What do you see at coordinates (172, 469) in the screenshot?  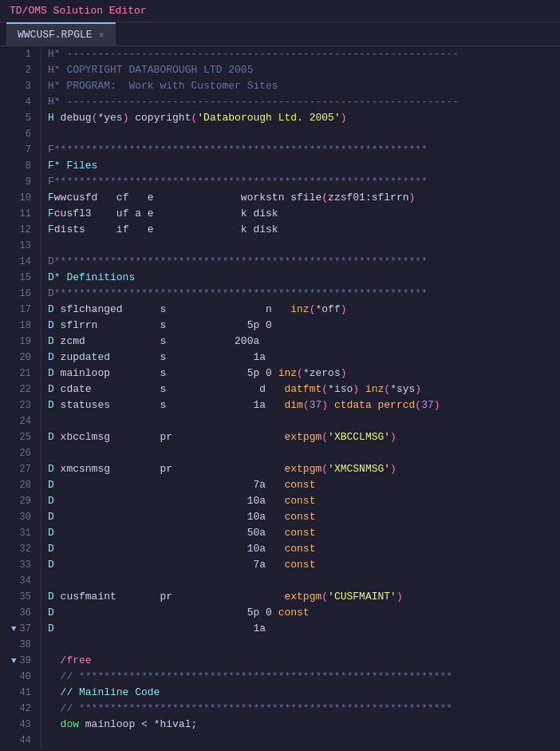 I see `token: xmcsnmsg pr` at bounding box center [172, 469].